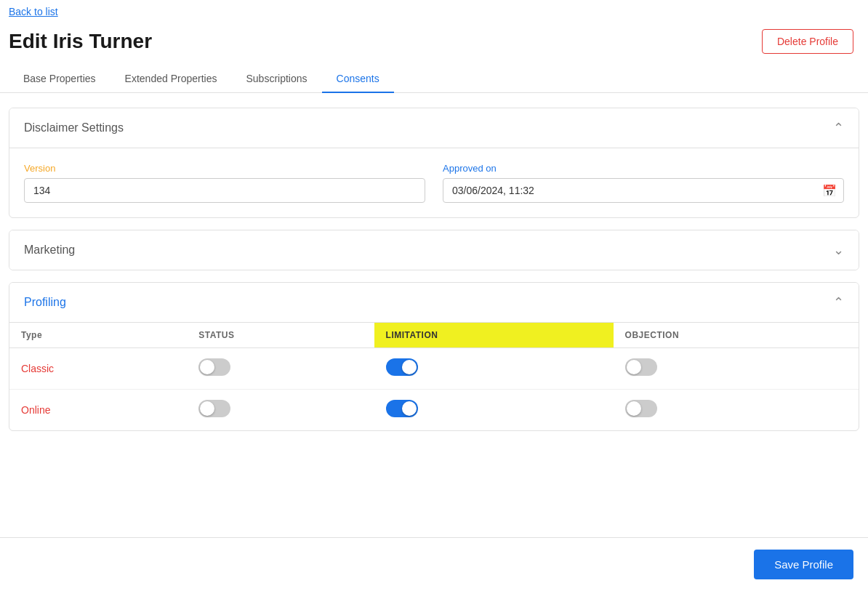 The height and width of the screenshot is (591, 868). I want to click on marketing-section-header: Marketing ⌄, so click(434, 250).